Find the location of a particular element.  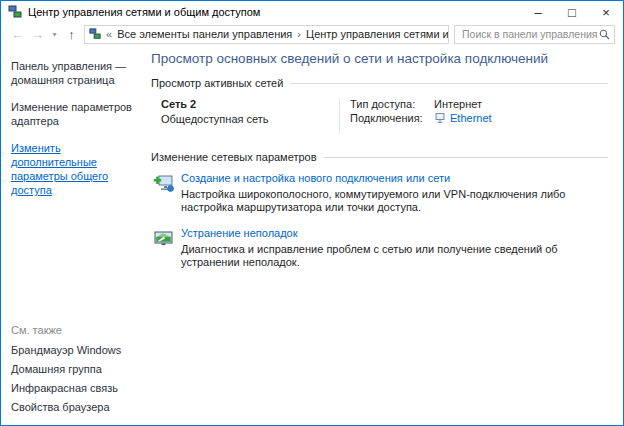

section-change-settings-header: Изменение сетевых параметров is located at coordinates (380, 157).